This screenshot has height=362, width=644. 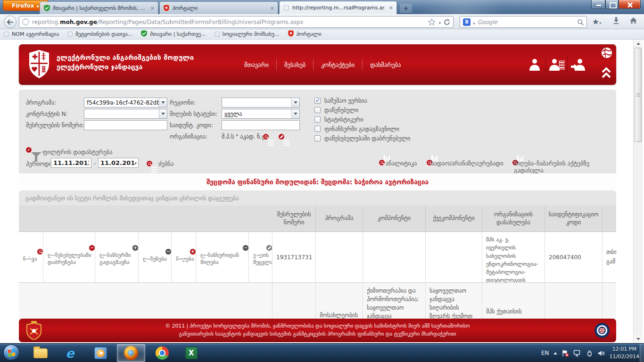 What do you see at coordinates (261, 114) in the screenshot?
I see `status-select: ყველა` at bounding box center [261, 114].